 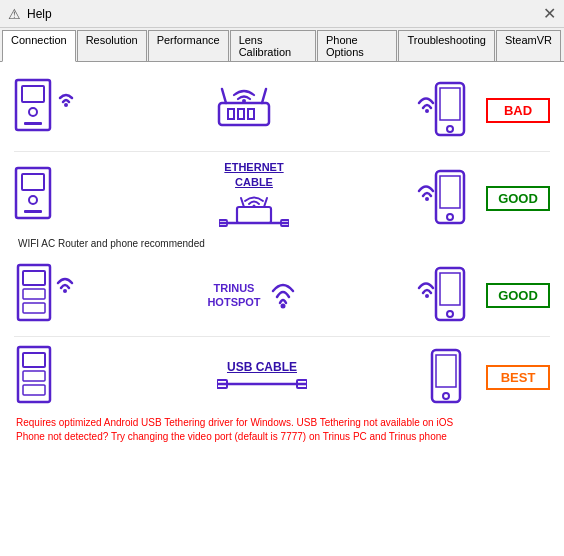 I want to click on window-icon: ⚠, so click(x=14, y=14).